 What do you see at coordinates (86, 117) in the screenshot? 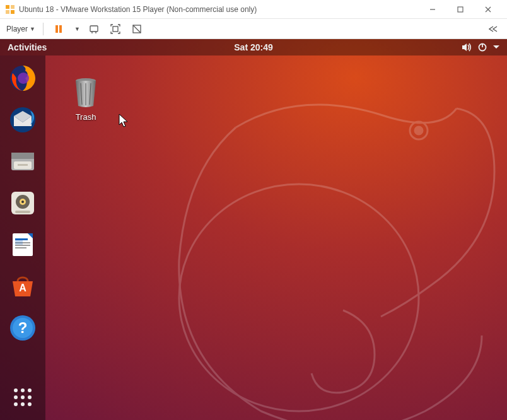
I see `desktop-icon-label: Trash` at bounding box center [86, 117].